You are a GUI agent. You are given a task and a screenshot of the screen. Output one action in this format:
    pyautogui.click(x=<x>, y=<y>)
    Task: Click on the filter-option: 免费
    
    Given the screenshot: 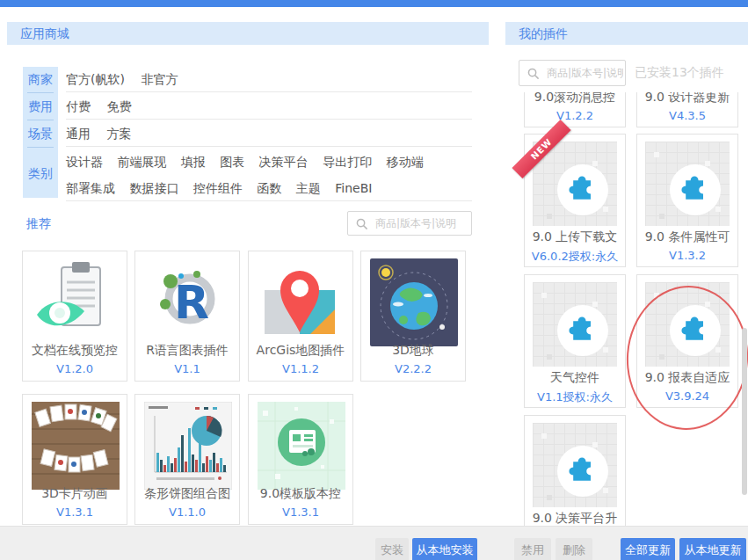 What is the action you would take?
    pyautogui.click(x=119, y=106)
    